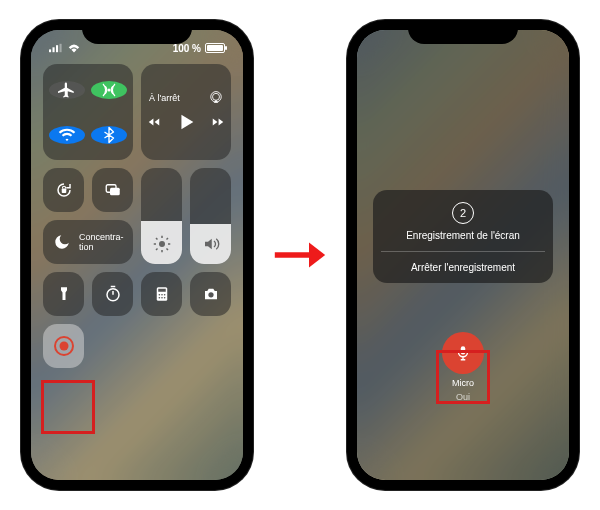  Describe the element at coordinates (463, 367) in the screenshot. I see `microphone-control: Micro Oui` at that location.